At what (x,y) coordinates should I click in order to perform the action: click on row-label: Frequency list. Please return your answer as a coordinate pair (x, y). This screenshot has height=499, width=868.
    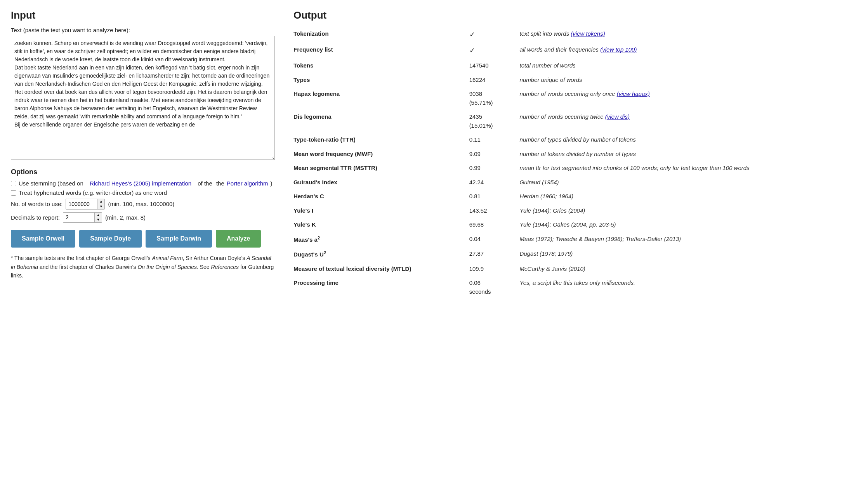
    Looking at the image, I should click on (381, 50).